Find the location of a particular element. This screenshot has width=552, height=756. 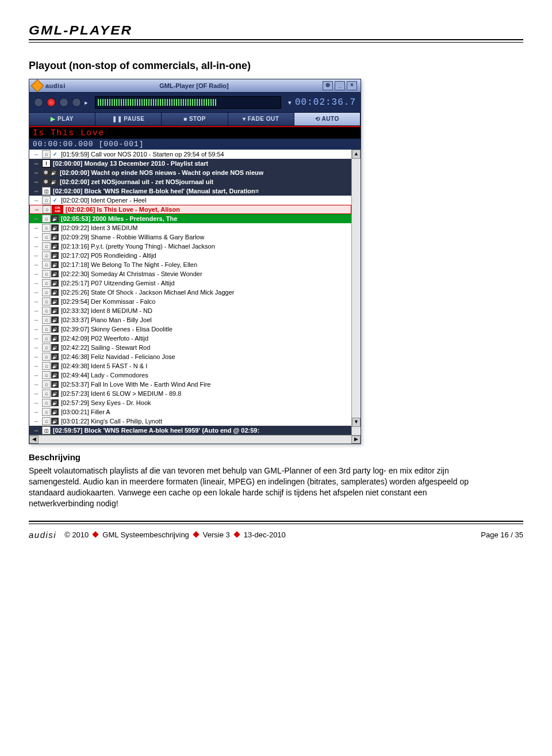

playlist-row-text: [02:02:00] zet NOSjournaal uit - zet NOS… is located at coordinates (136, 182).